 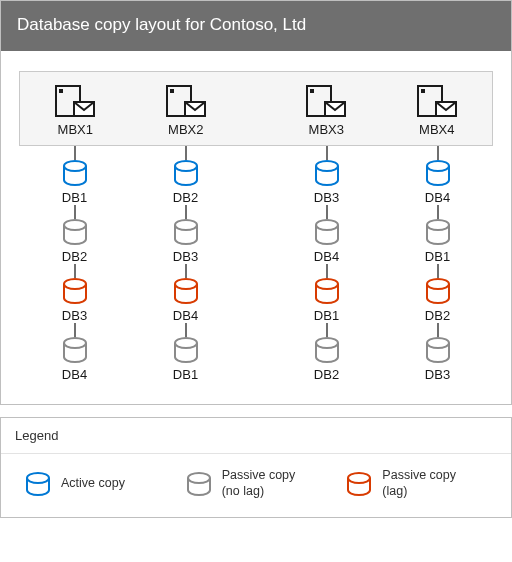 What do you see at coordinates (256, 108) in the screenshot?
I see `dag-server-row: MBX1 MBX2 MBX3 MBX4` at bounding box center [256, 108].